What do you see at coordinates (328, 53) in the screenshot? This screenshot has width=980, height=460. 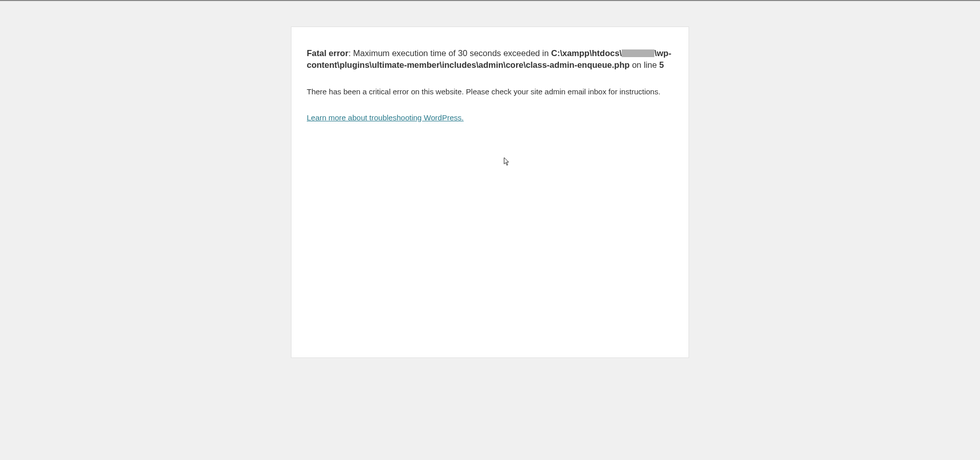 I see `error-label: Fatal error` at bounding box center [328, 53].